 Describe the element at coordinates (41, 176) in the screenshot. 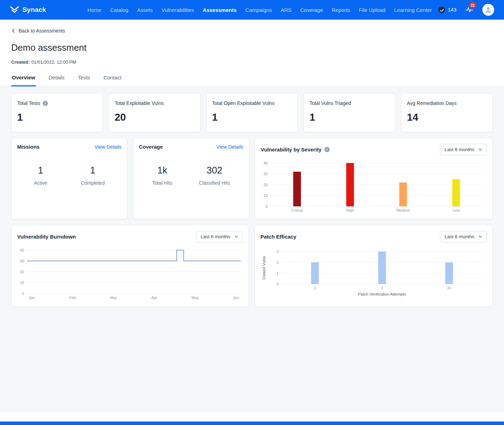

I see `missions-active-stat: 1 Active` at that location.